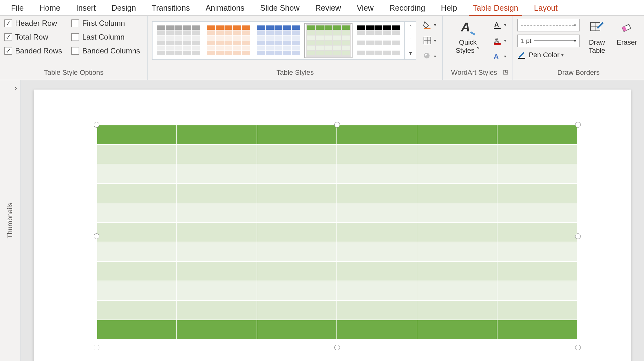 The image size is (644, 361). What do you see at coordinates (365, 8) in the screenshot?
I see `tab-view: View` at bounding box center [365, 8].